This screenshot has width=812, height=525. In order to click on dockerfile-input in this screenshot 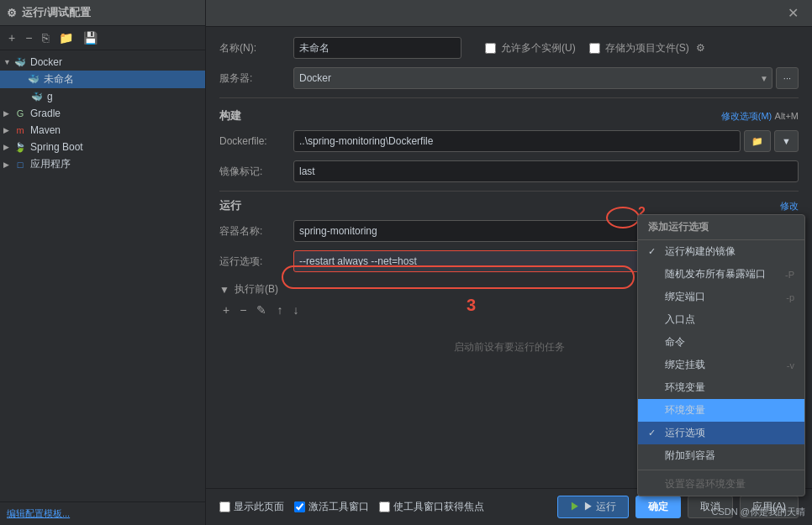, I will do `click(517, 141)`.